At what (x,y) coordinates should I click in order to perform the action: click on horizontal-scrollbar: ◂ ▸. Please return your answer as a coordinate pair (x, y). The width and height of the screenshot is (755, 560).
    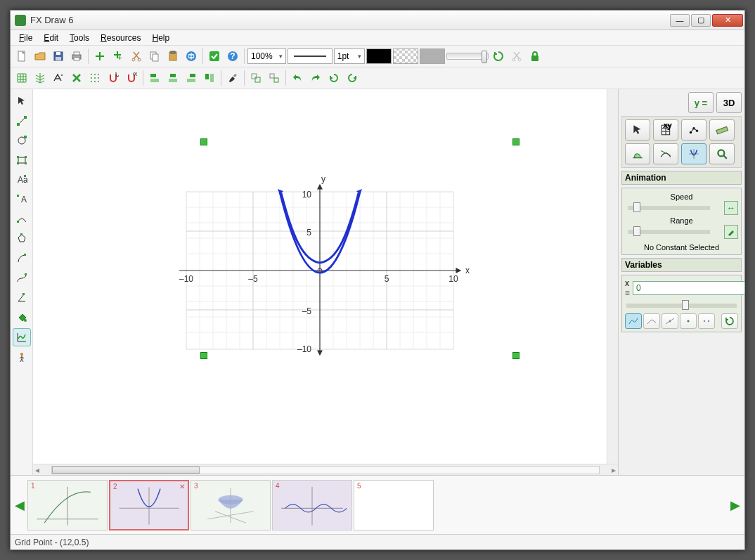
    Looking at the image, I should click on (325, 469).